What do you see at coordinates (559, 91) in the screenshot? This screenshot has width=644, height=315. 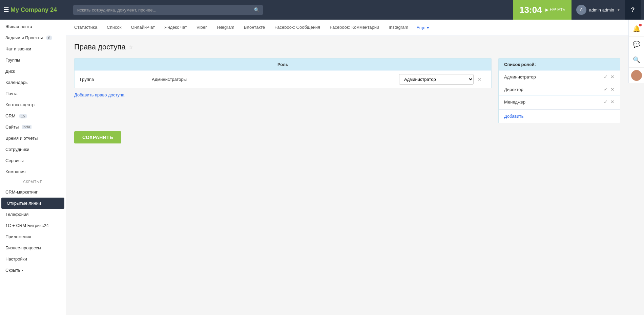 I see `roles-panel: Список ролей: Администратор ✓ ✕ Директор` at bounding box center [559, 91].